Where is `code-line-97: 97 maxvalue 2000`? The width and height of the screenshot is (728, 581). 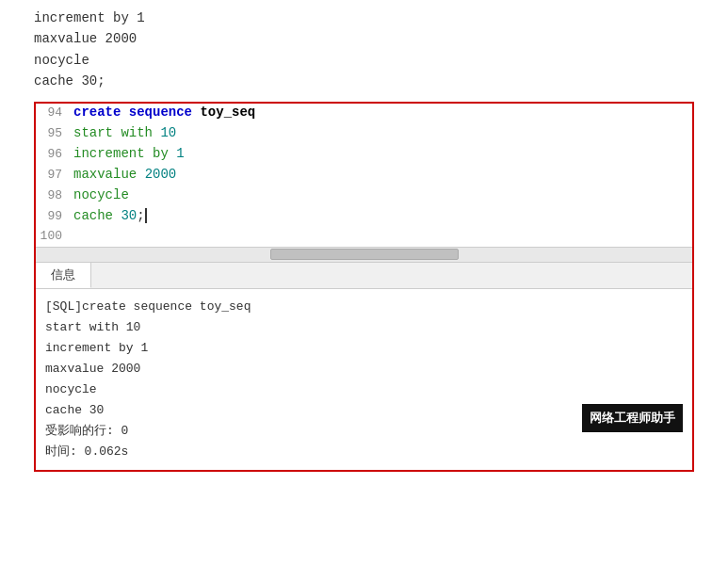 code-line-97: 97 maxvalue 2000 is located at coordinates (364, 176).